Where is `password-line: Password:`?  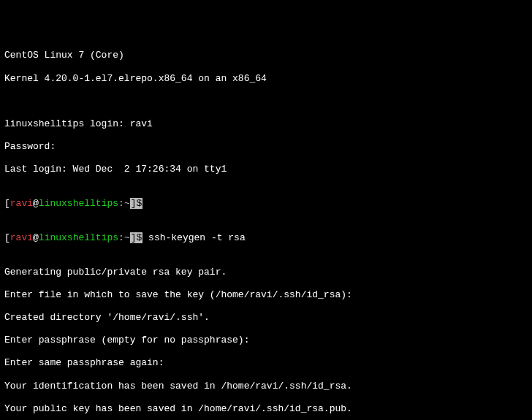 password-line: Password: is located at coordinates (266, 147).